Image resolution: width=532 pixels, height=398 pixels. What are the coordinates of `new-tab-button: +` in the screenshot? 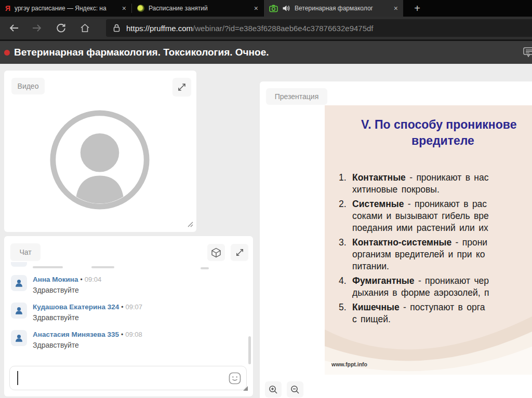 It's located at (417, 8).